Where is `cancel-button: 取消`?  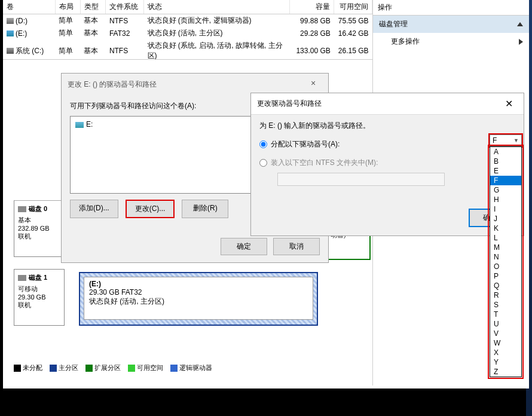
cancel-button: 取消 is located at coordinates (296, 246).